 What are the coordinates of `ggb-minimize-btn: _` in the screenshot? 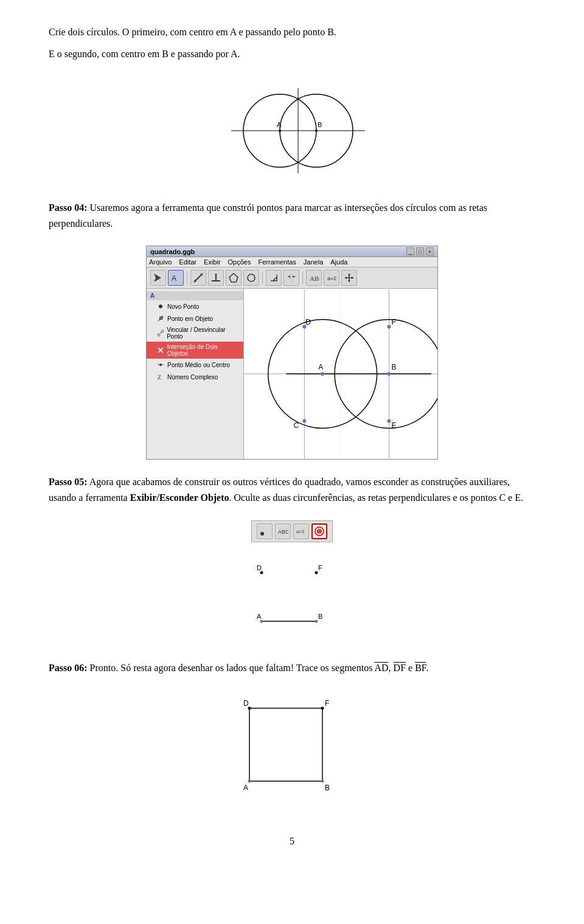 It's located at (410, 252).